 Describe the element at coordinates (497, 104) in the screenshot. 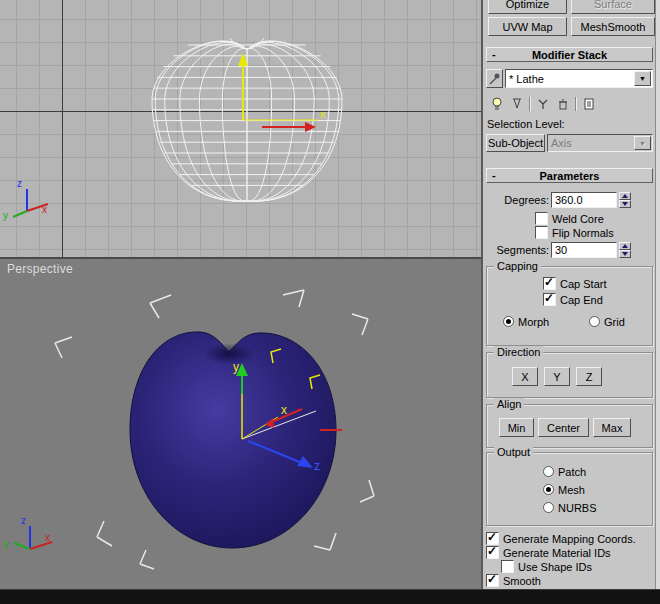

I see `active-toggle-button` at that location.